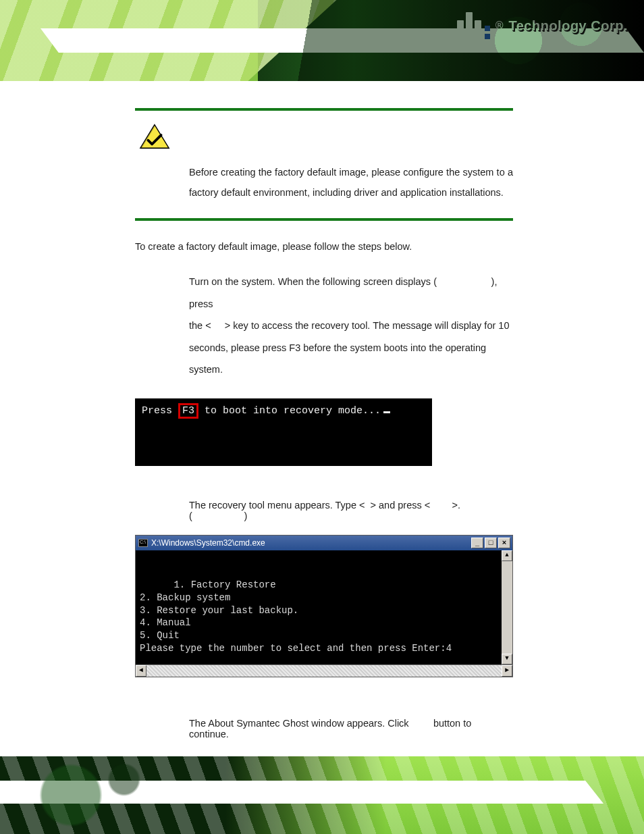  I want to click on step2-part-b: > and press <, so click(401, 505).